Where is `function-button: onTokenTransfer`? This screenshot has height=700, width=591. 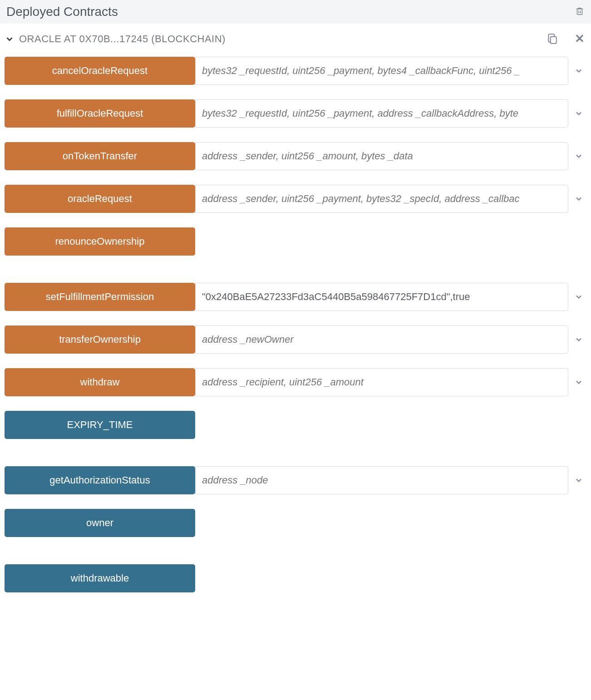
function-button: onTokenTransfer is located at coordinates (100, 156).